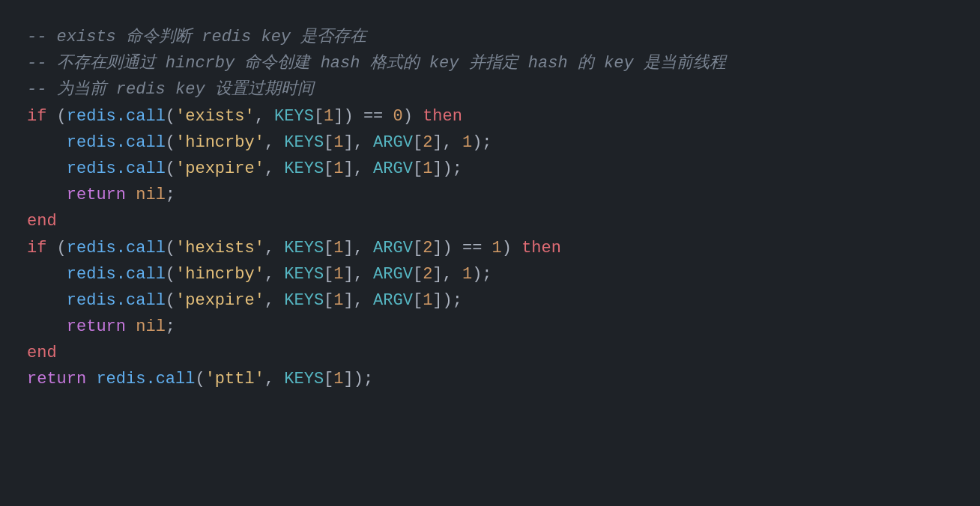  What do you see at coordinates (490, 142) in the screenshot?
I see `code-line-body1a: redis.call('hincrby', KEYS[1], ARGV[2], …` at bounding box center [490, 142].